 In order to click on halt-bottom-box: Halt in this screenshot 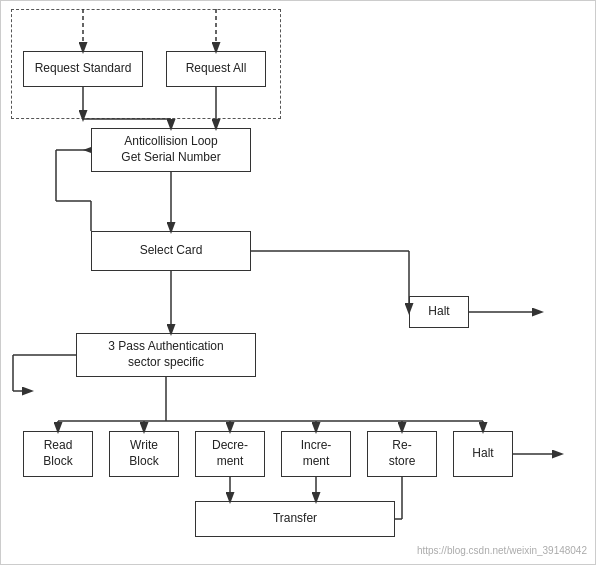, I will do `click(483, 454)`.